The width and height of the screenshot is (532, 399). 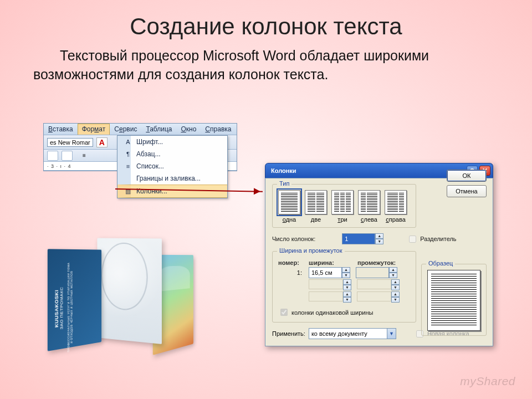 I want to click on row1-num: 1:, so click(x=290, y=273).